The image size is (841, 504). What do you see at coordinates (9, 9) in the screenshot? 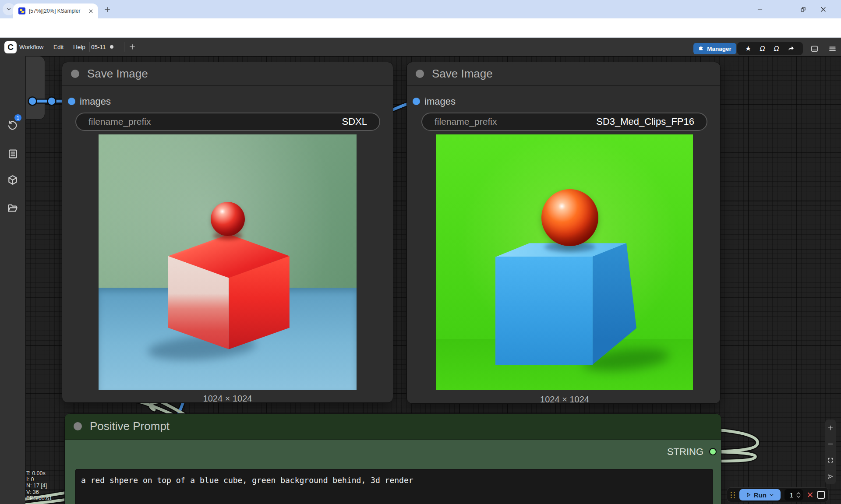
I see `chevron-down-icon` at bounding box center [9, 9].